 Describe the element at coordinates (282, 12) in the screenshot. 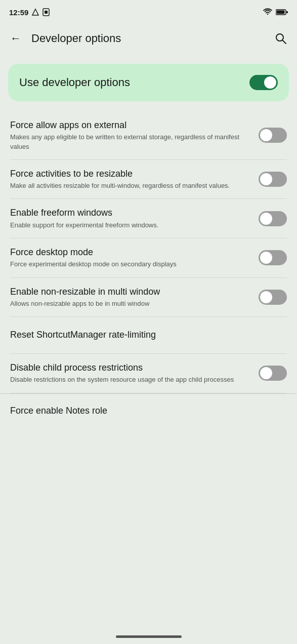

I see `battery-icon` at that location.